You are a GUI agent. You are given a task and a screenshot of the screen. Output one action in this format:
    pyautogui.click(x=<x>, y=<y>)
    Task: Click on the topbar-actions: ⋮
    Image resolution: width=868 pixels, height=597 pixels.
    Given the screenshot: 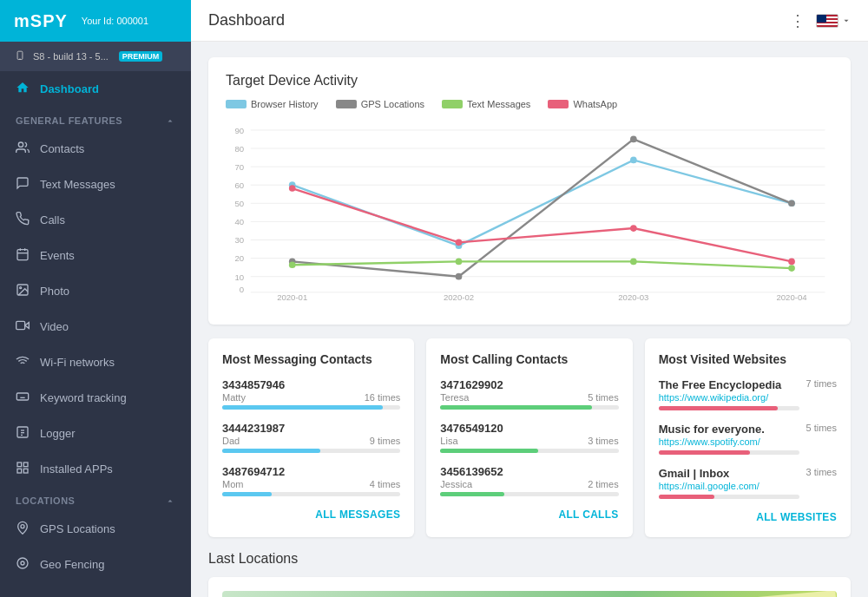 What is the action you would take?
    pyautogui.click(x=820, y=21)
    